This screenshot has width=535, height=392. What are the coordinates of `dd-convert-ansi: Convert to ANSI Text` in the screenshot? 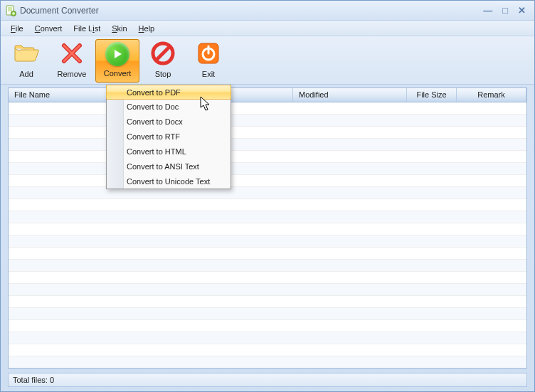 It's located at (169, 166).